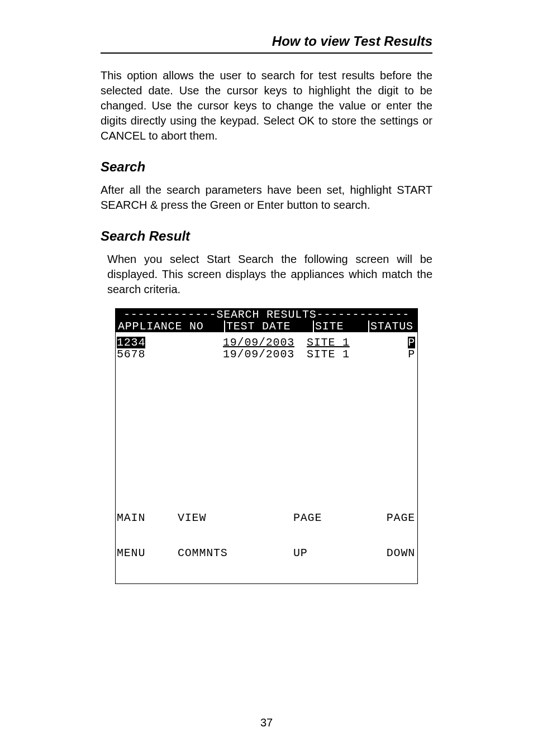  I want to click on lcd-header-date: TEST DATE, so click(268, 326).